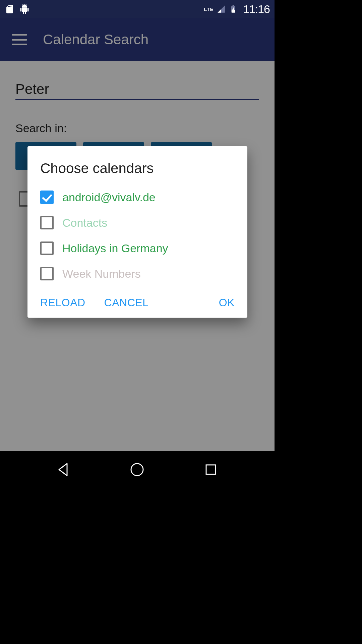 The height and width of the screenshot is (644, 362). What do you see at coordinates (211, 470) in the screenshot?
I see `recent-apps-icon` at bounding box center [211, 470].